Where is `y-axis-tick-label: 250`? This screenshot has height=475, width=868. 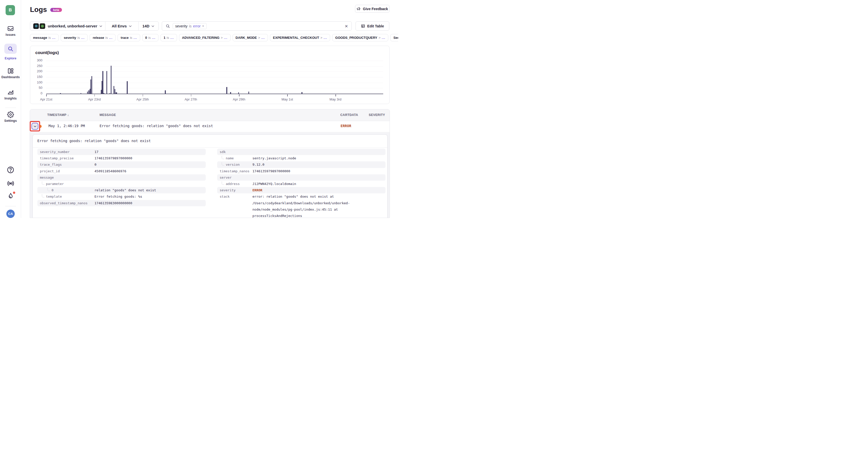
y-axis-tick-label: 250 is located at coordinates (37, 66).